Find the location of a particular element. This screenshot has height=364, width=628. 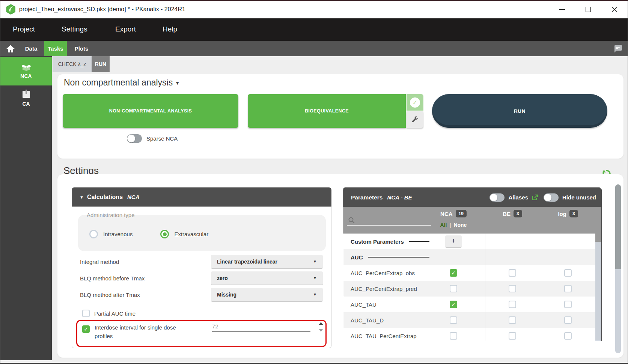

integral-method-select: Linear trapezoidal linear ▼ is located at coordinates (267, 262).